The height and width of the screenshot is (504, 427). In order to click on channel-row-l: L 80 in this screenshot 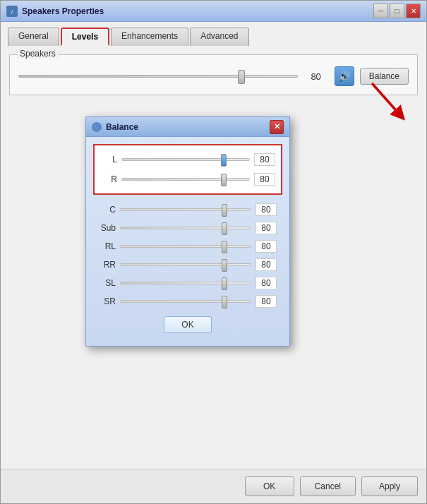, I will do `click(188, 160)`.